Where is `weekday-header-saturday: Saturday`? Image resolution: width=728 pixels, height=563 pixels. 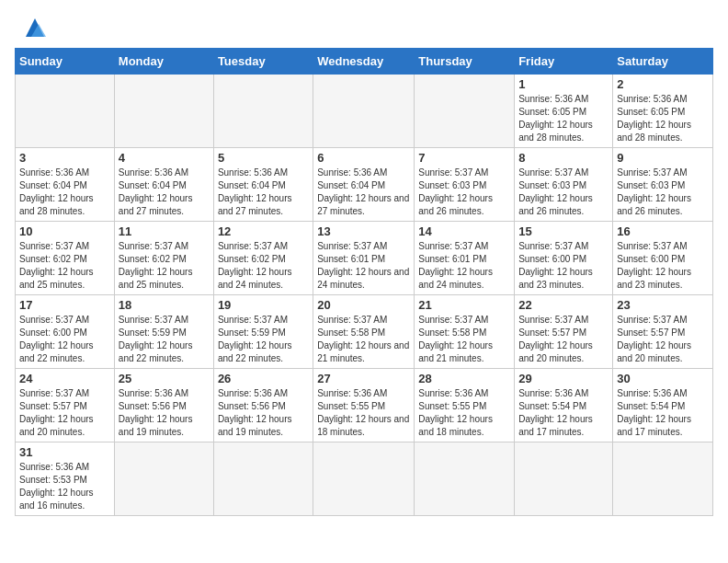
weekday-header-saturday: Saturday is located at coordinates (664, 62).